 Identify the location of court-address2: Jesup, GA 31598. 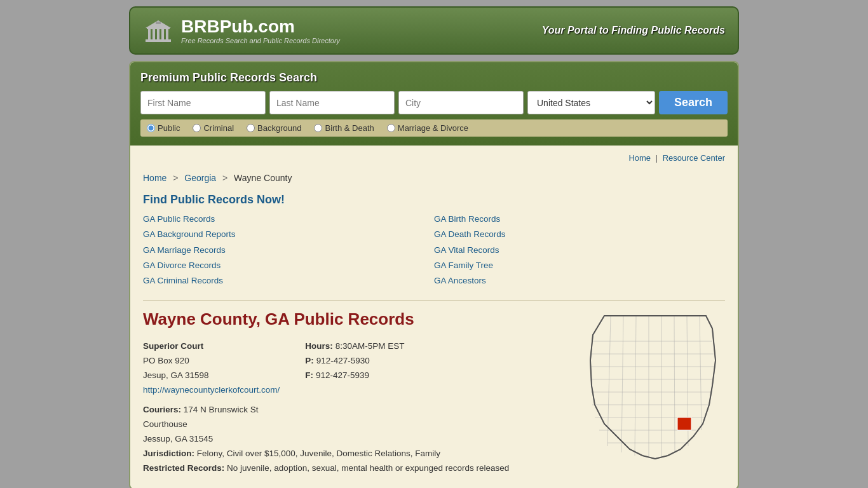
(176, 375).